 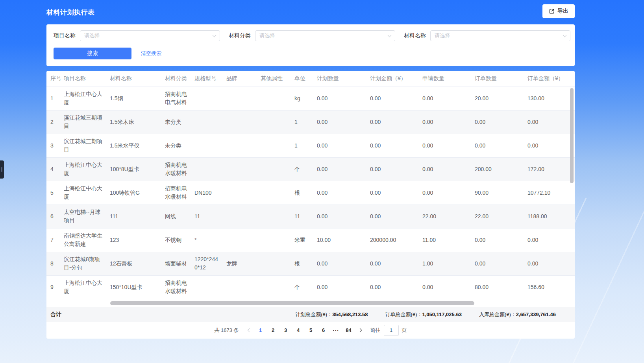 What do you see at coordinates (311, 330) in the screenshot?
I see `pagination: 共 1673 条 123456···84 前往 页` at bounding box center [311, 330].